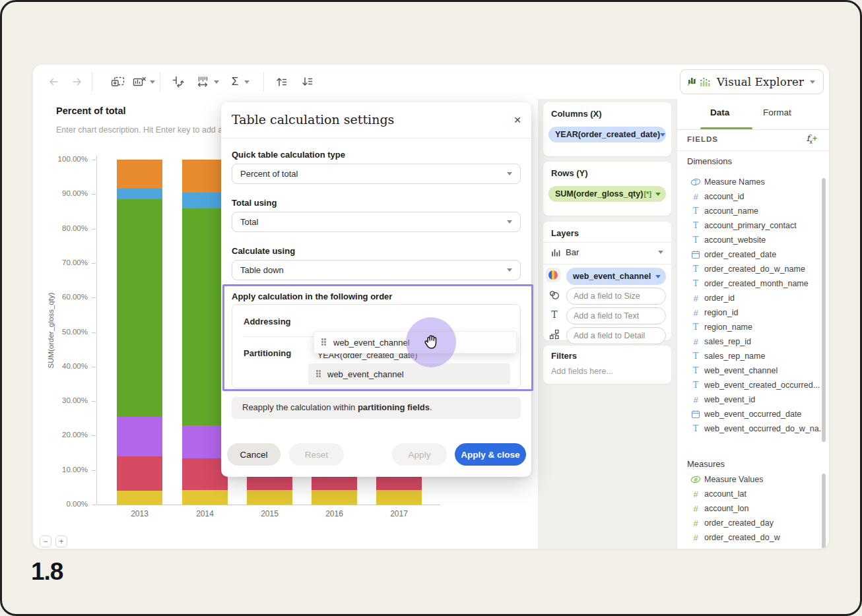  I want to click on field-item: #account_lon, so click(750, 508).